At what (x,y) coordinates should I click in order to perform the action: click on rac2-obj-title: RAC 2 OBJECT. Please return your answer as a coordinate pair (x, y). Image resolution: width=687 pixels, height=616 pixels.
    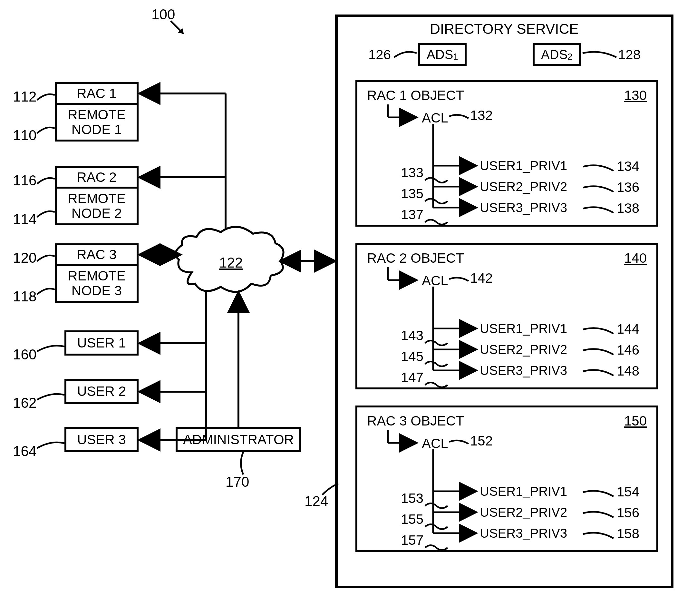
    Looking at the image, I should click on (415, 258).